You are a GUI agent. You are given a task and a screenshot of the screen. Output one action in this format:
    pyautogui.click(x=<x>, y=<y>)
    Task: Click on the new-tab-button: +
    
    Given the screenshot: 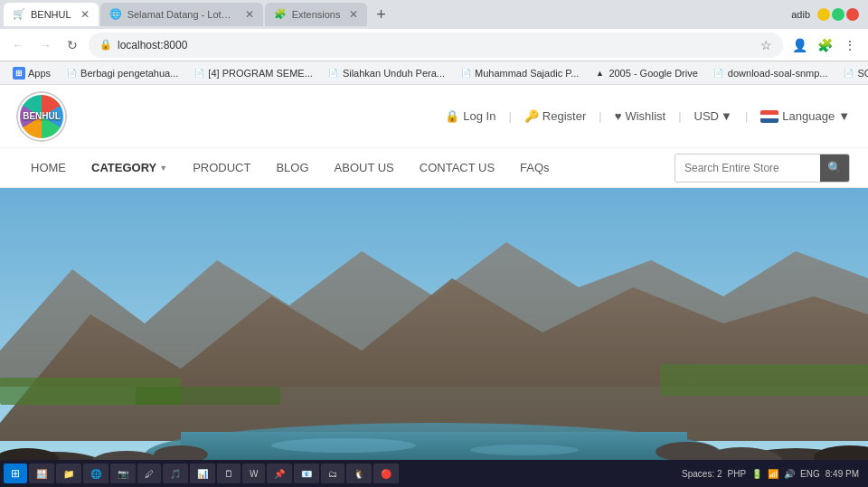 What is the action you would take?
    pyautogui.click(x=381, y=14)
    